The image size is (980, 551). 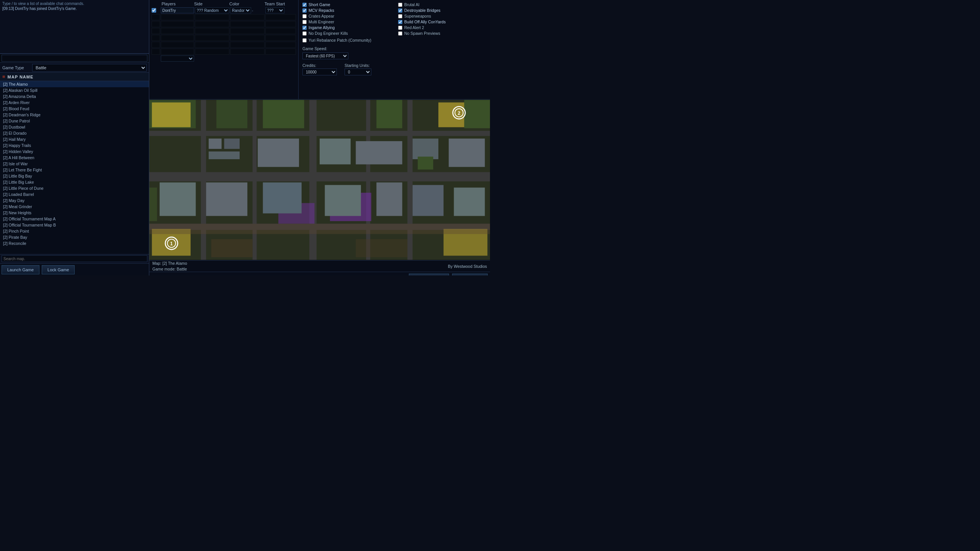 What do you see at coordinates (320, 187) in the screenshot?
I see `map-right-section: 1 2 Map: [2] The Alamo Game mode: Battle…` at bounding box center [320, 187].